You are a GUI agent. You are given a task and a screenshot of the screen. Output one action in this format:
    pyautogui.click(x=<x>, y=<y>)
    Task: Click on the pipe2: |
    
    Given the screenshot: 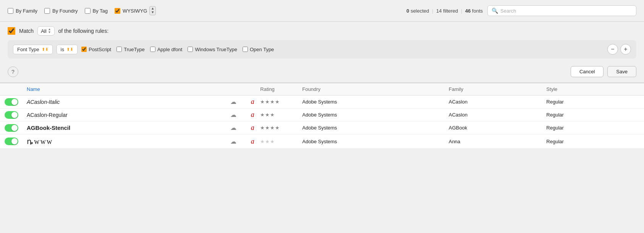 What is the action you would take?
    pyautogui.click(x=461, y=11)
    